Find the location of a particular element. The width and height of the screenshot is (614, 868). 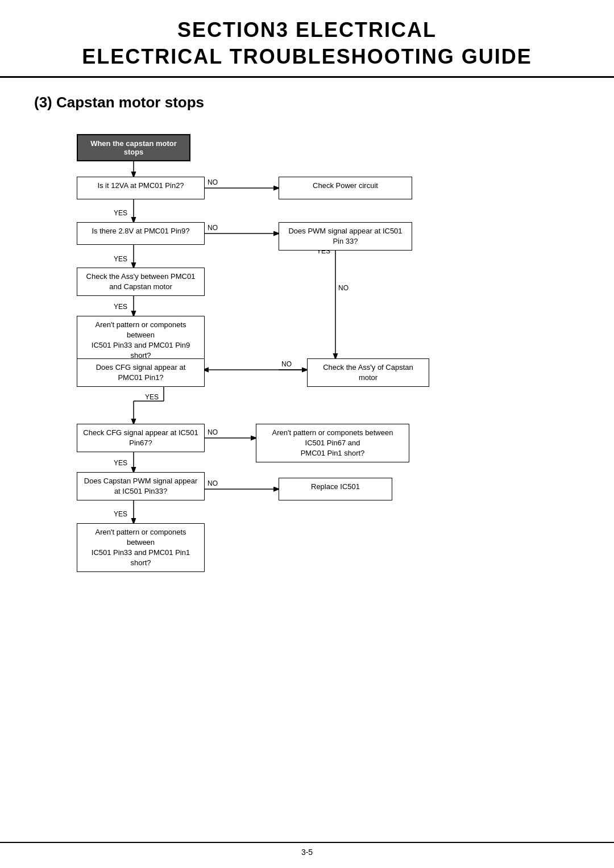

box-b10: Aren't pattern or componets between IC50… is located at coordinates (333, 443).